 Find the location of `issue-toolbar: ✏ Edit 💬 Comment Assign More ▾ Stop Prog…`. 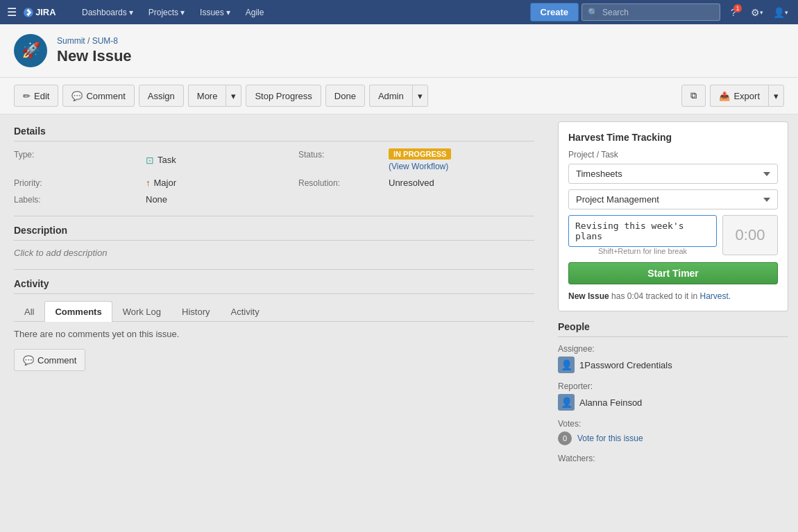

issue-toolbar: ✏ Edit 💬 Comment Assign More ▾ Stop Prog… is located at coordinates (399, 96).